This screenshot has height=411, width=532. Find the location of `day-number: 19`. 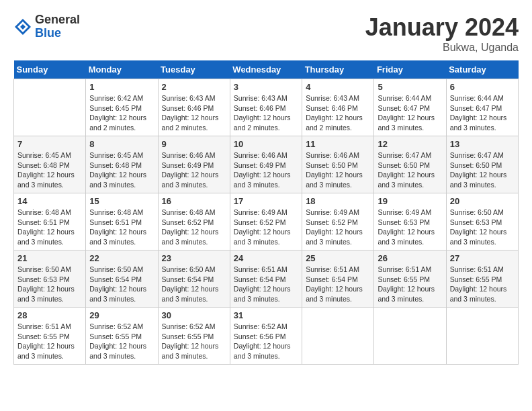

day-number: 19 is located at coordinates (410, 201).